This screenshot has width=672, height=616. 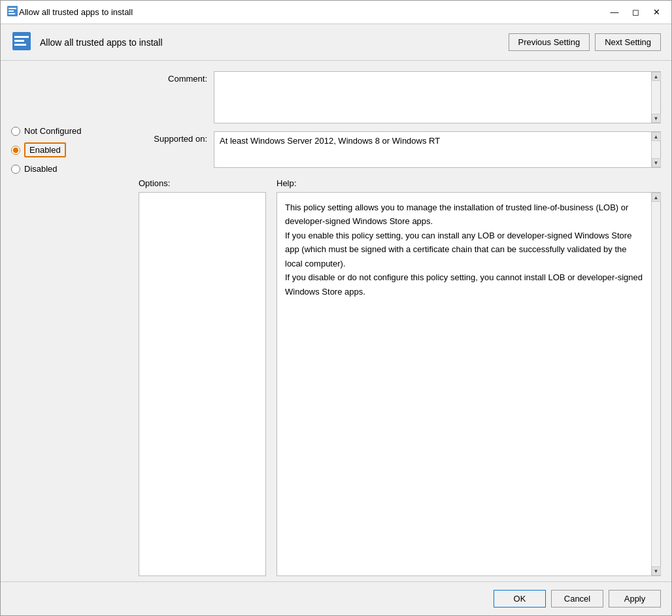 I want to click on minimize-button: ―, so click(x=614, y=12).